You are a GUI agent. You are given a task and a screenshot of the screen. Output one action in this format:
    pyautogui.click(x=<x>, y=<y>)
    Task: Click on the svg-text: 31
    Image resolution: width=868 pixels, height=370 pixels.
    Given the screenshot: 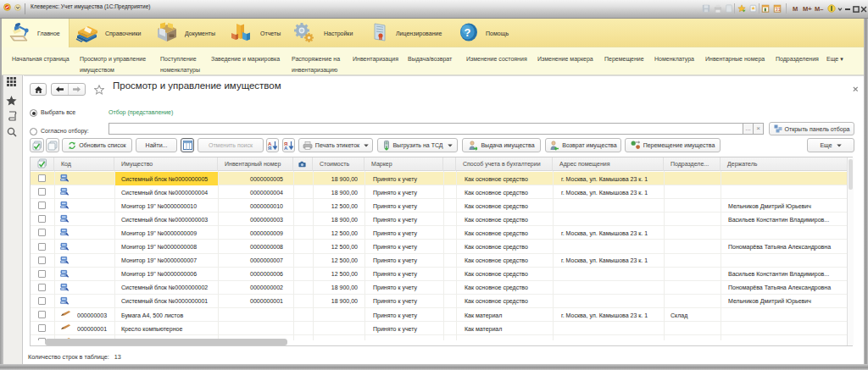 What is the action you would take?
    pyautogui.click(x=778, y=9)
    